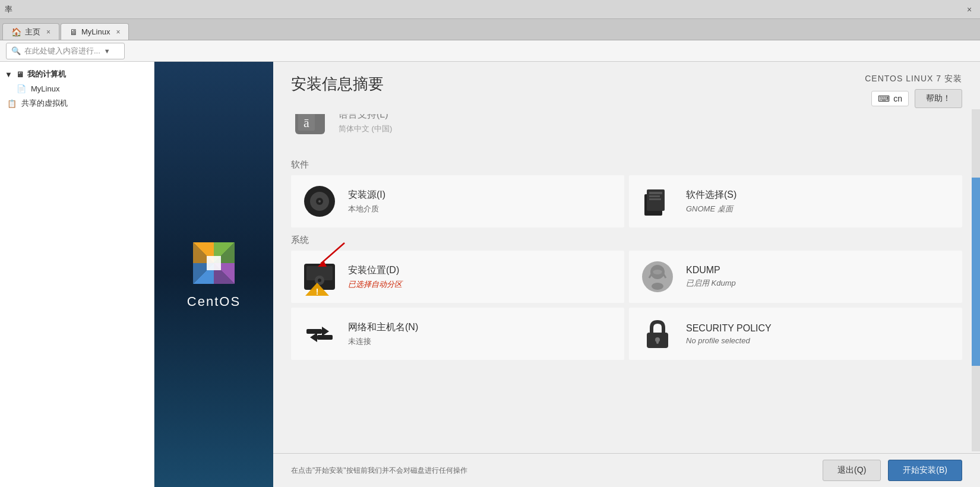 The width and height of the screenshot is (980, 487). I want to click on tab-mylinux-close-icon: ×, so click(118, 32).